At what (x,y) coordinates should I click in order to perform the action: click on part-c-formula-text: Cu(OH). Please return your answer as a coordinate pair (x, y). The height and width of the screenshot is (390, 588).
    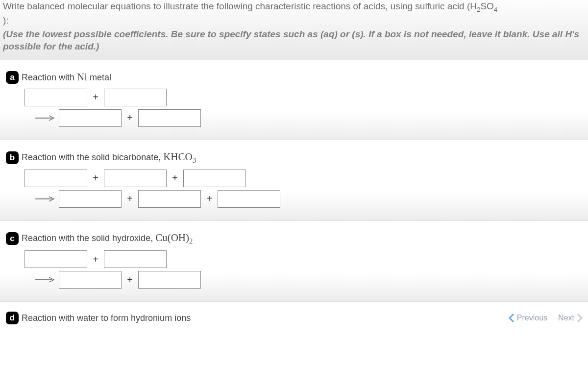
    Looking at the image, I should click on (172, 238).